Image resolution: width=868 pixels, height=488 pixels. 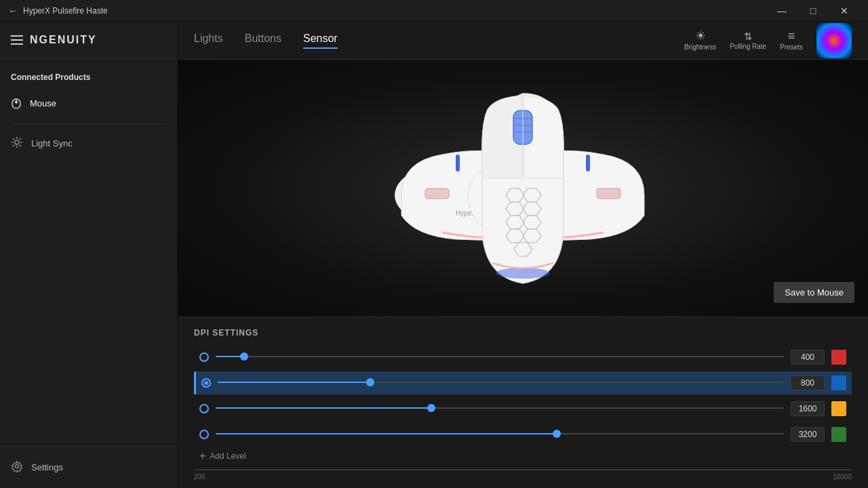 What do you see at coordinates (17, 40) in the screenshot?
I see `hamburger-menu` at bounding box center [17, 40].